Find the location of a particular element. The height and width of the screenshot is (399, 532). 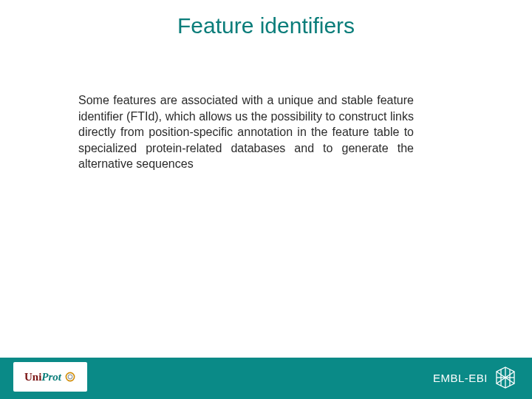

embl-ebi-text: EMBL-EBI is located at coordinates (460, 378).